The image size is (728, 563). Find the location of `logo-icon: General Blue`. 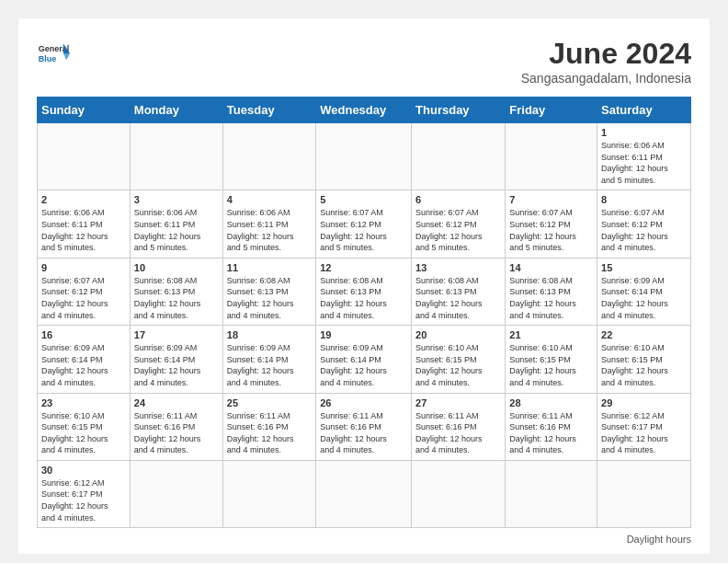

logo-icon: General Blue is located at coordinates (53, 53).